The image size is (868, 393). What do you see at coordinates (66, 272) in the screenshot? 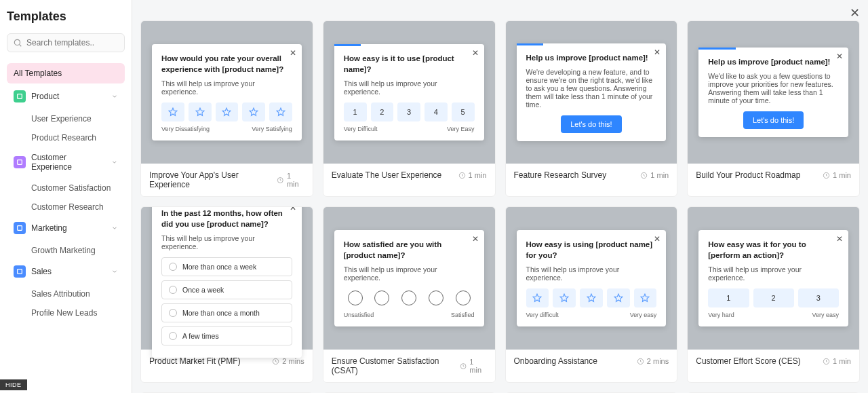
I see `sidebar-group-3: Sales` at bounding box center [66, 272].